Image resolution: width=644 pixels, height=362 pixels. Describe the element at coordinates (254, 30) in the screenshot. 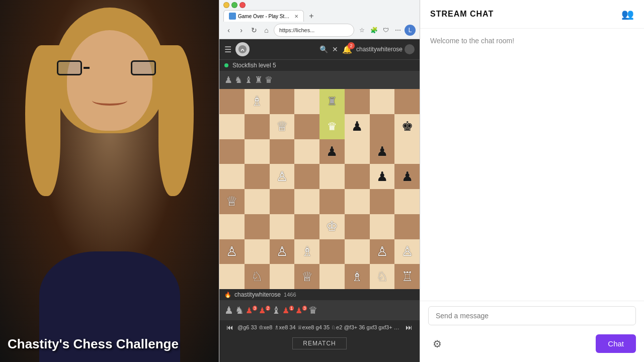

I see `refresh-button: ↻` at that location.